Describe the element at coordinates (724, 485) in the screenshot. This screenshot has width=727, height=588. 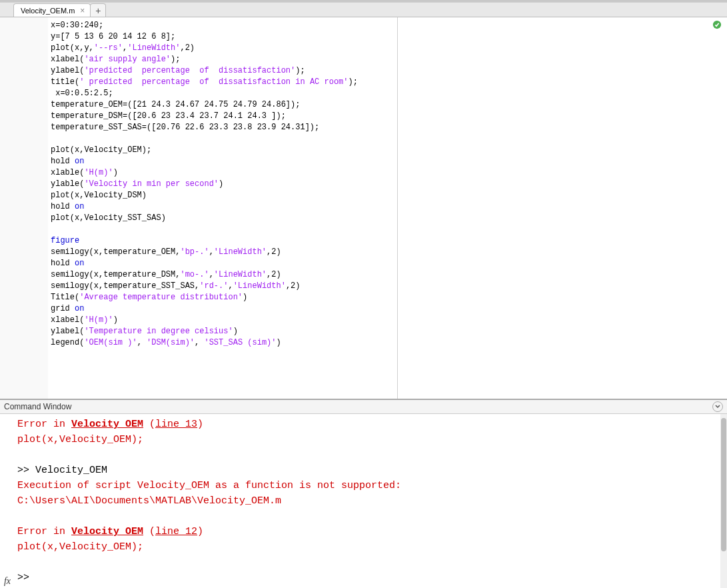
I see `scrollbar-thumb` at that location.